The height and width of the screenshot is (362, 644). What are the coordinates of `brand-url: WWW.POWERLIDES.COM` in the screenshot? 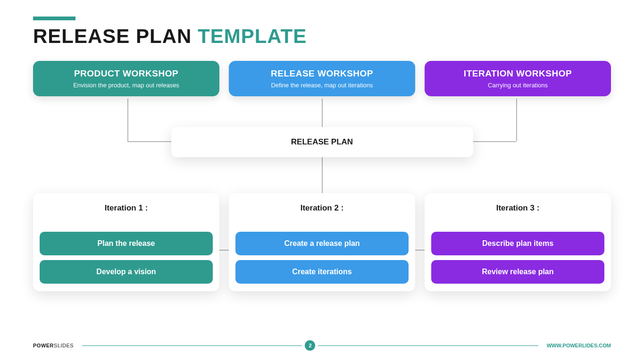 It's located at (579, 345).